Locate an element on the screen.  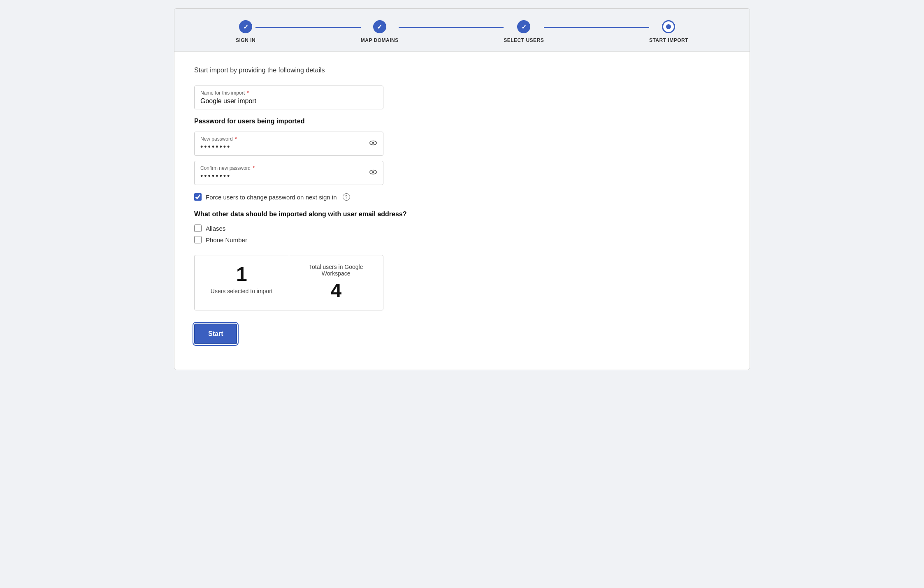
import-name-input: Name for this import * Google user impor… is located at coordinates (289, 97).